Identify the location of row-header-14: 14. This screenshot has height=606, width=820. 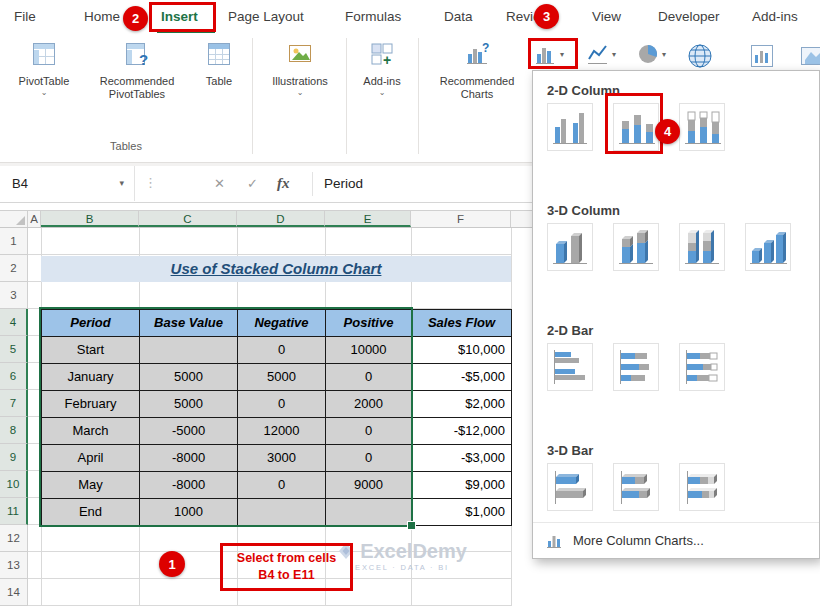
(14, 592).